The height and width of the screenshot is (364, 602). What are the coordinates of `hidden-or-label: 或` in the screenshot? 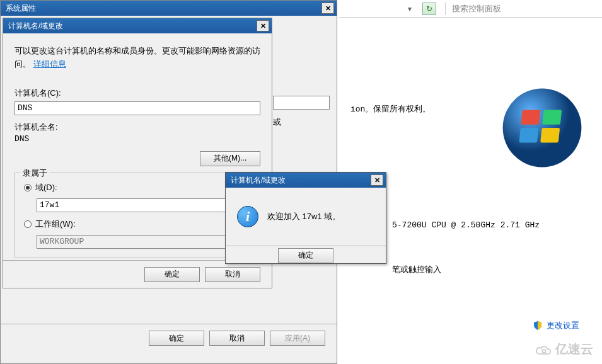 It's located at (277, 122).